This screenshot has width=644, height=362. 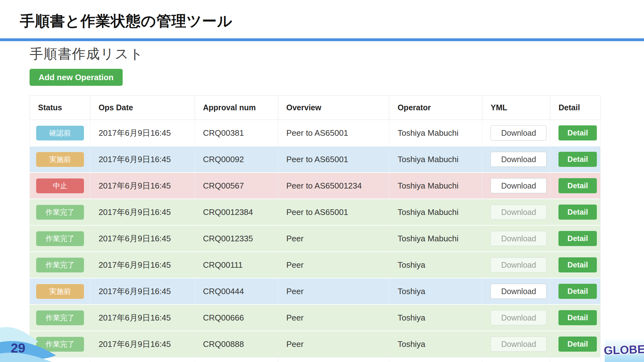 I want to click on table-row: 実施前 2017年6月9日16:45 CRQ00092 Peer to AS65…, so click(x=315, y=159).